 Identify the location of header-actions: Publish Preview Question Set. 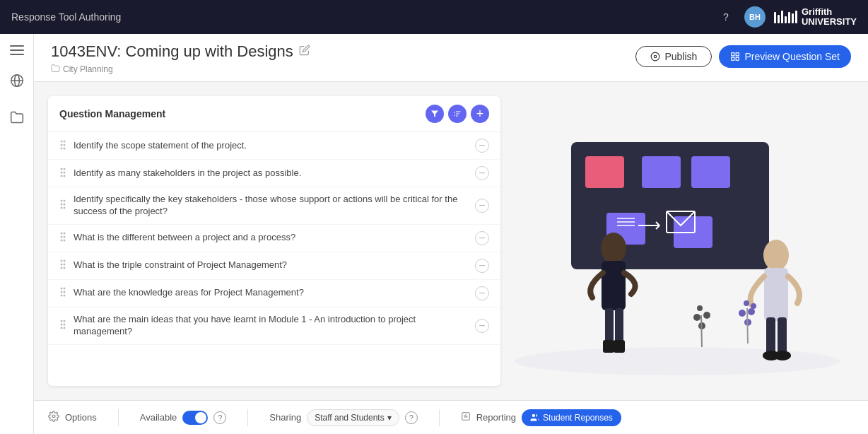
(744, 57).